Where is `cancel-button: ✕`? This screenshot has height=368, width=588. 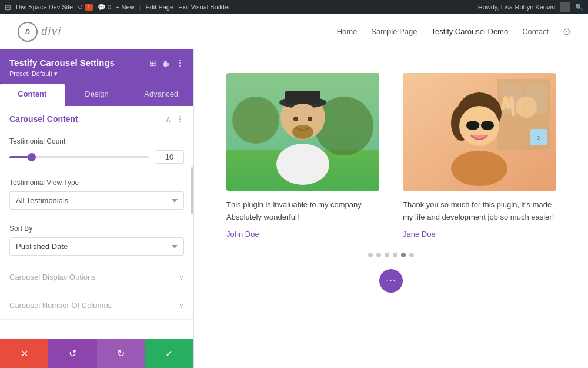 cancel-button: ✕ is located at coordinates (24, 353).